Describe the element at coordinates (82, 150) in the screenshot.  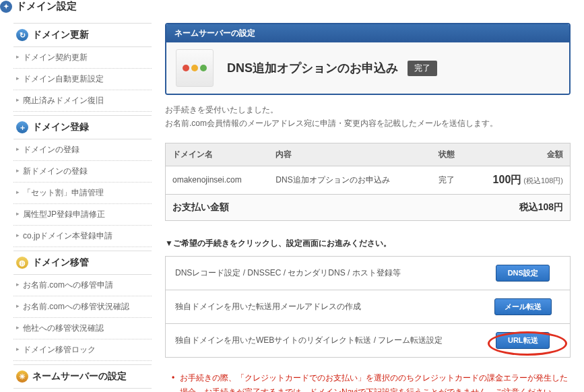
I see `sidebar-item: ドメインの登録` at that location.